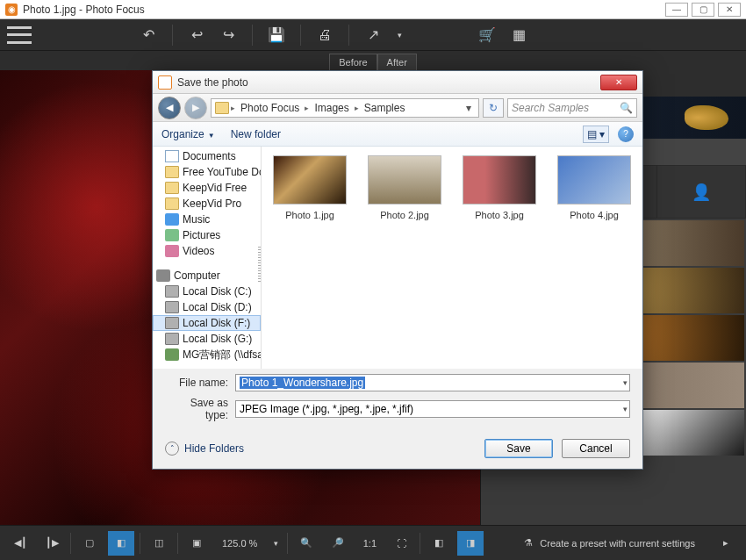 The height and width of the screenshot is (560, 746). Describe the element at coordinates (207, 307) in the screenshot. I see `tree-node: Local Disk (D:)` at that location.